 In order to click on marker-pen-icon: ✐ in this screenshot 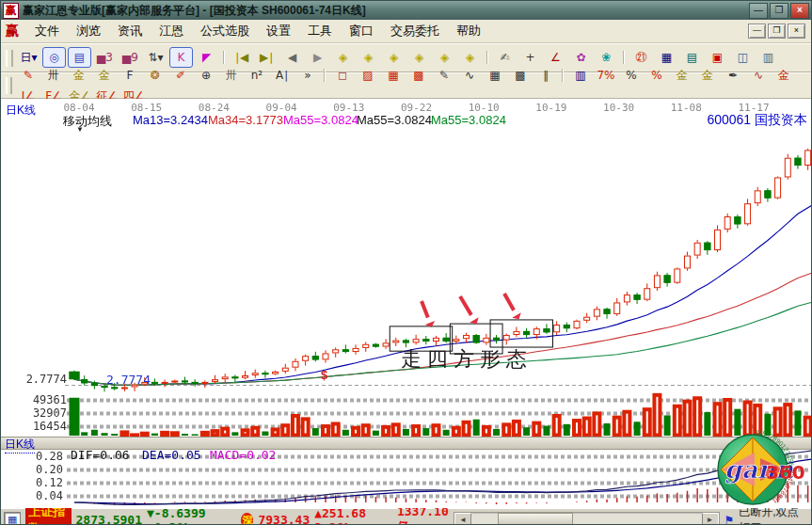, I will do `click(181, 75)`.